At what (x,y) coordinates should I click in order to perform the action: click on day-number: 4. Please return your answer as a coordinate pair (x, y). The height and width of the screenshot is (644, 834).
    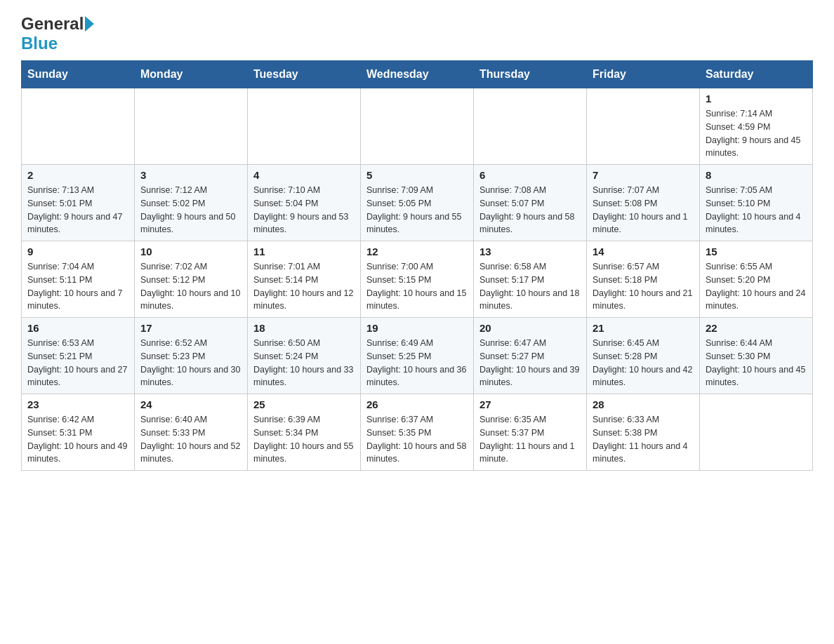
    Looking at the image, I should click on (304, 175).